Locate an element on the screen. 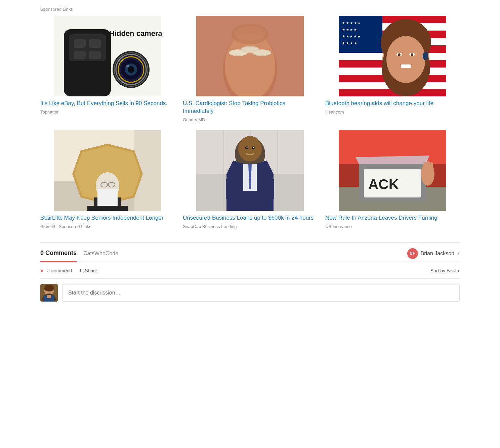  recommend-button: ♥ Recommend is located at coordinates (56, 271).